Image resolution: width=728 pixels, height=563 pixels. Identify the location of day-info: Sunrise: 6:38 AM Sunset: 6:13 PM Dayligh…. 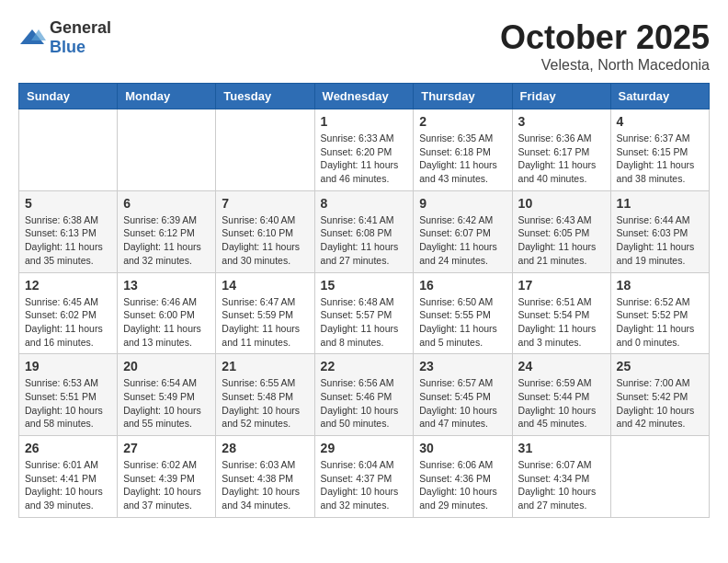
(68, 241).